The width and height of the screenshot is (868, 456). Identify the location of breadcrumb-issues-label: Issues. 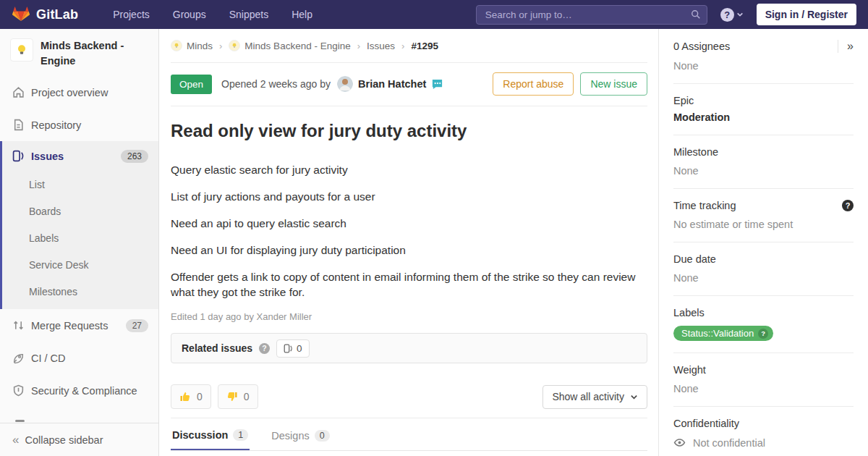
(380, 46).